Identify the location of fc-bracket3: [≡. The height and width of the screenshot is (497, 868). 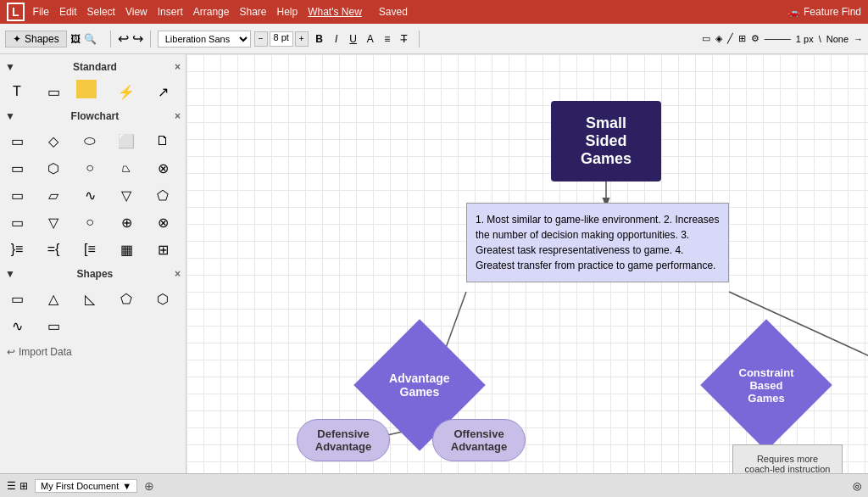
(90, 249).